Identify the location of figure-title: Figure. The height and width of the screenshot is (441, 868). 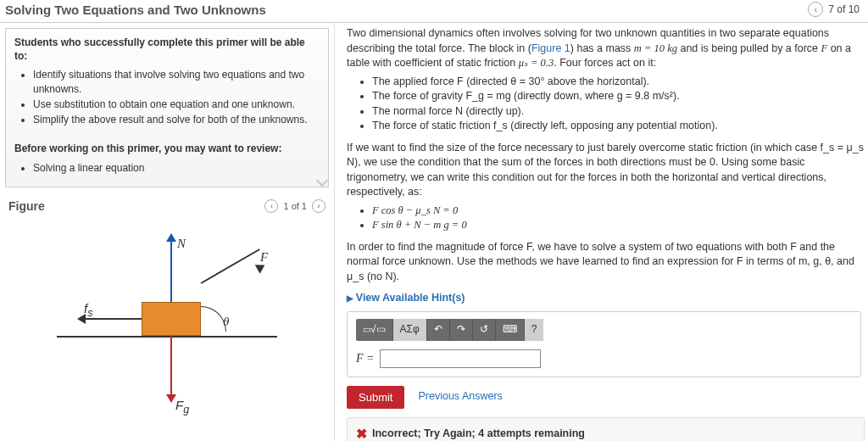
(27, 206).